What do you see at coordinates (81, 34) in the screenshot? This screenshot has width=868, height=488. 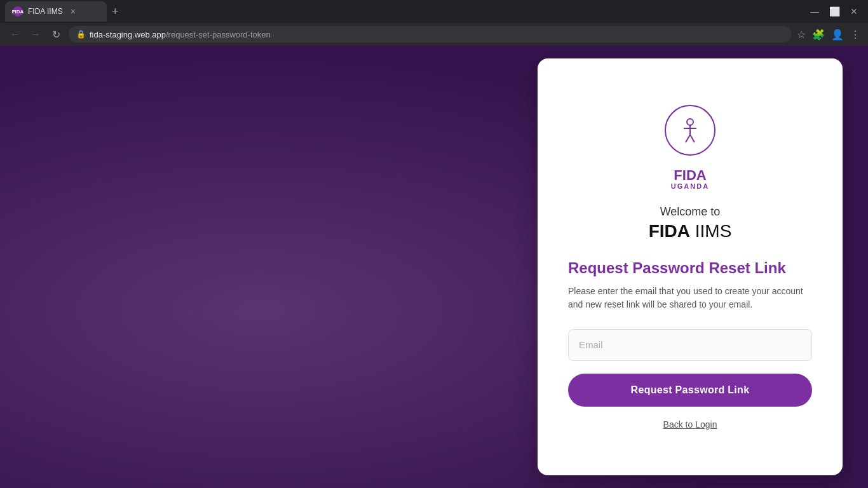 I see `lock-icon: 🔒` at bounding box center [81, 34].